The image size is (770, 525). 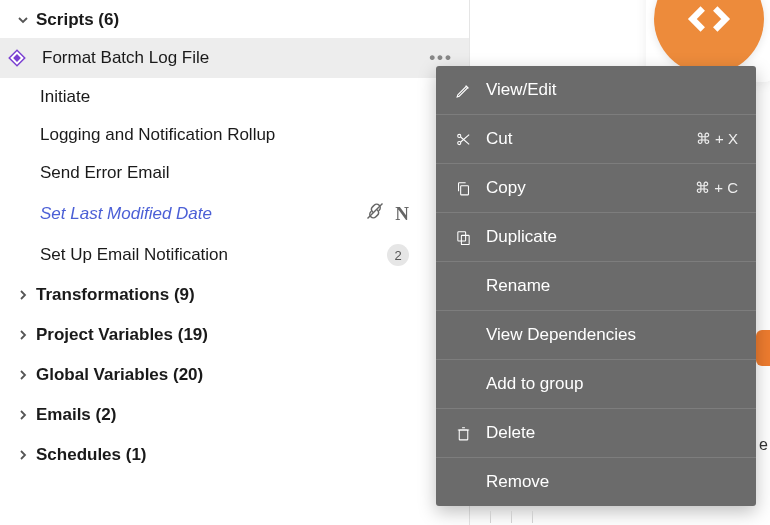 I want to click on tree-section-schedules: Schedules (1), so click(x=234, y=455).